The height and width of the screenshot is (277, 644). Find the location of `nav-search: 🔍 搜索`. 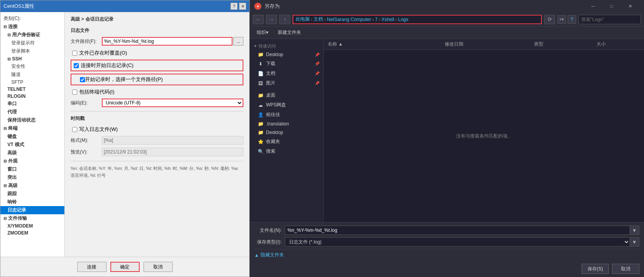

nav-search: 🔍 搜索 is located at coordinates (286, 151).